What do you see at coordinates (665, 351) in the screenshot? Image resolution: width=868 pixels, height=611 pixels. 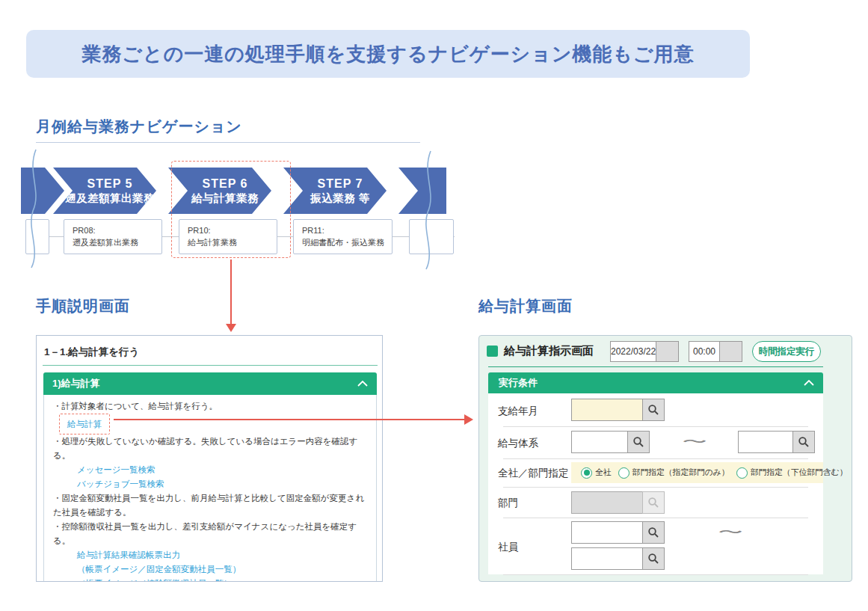 I see `payroll-header: 給与計算指示画面 時間指定実行` at bounding box center [665, 351].